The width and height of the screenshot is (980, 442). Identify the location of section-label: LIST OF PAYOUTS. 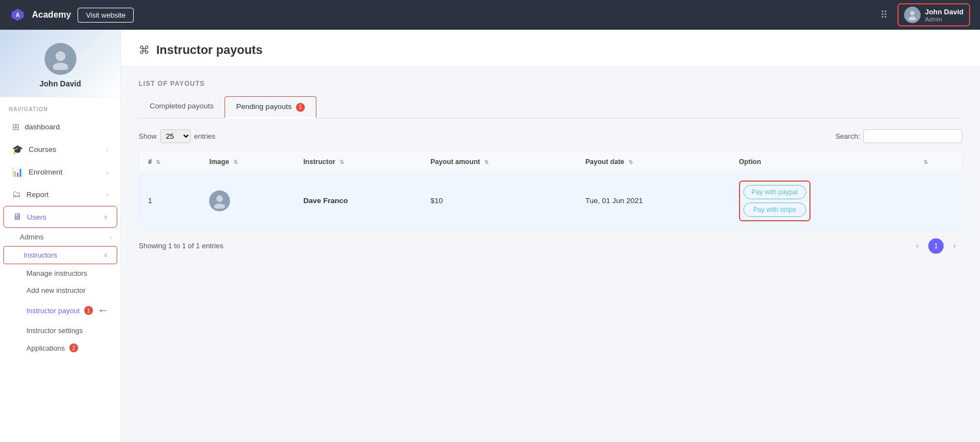
(550, 84).